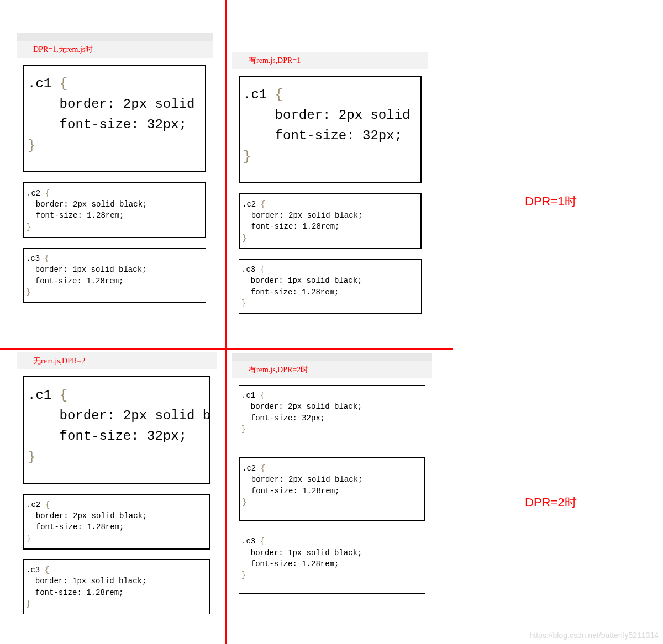 The height and width of the screenshot is (644, 663). What do you see at coordinates (117, 361) in the screenshot?
I see `panel-header: 无rem.js,DPR=2` at bounding box center [117, 361].